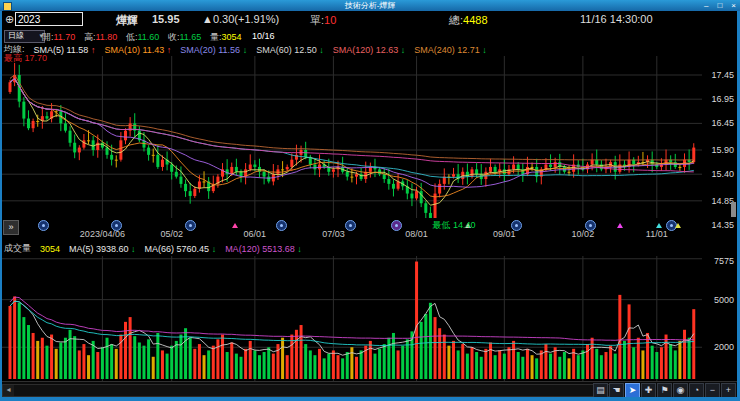 This screenshot has width=740, height=401. What do you see at coordinates (632, 390) in the screenshot?
I see `cursor-icon: ➤` at bounding box center [632, 390].